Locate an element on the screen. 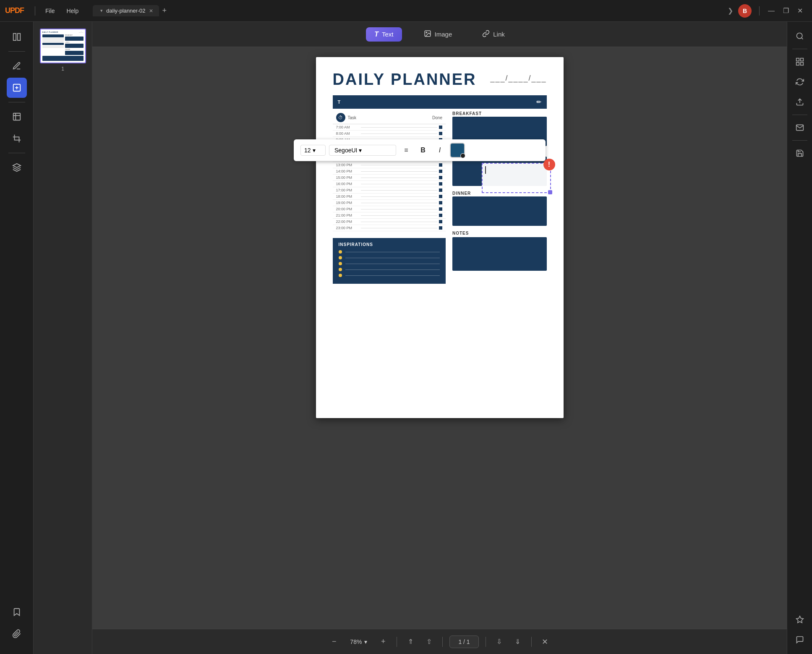  maximize-button: ❐ is located at coordinates (786, 11).